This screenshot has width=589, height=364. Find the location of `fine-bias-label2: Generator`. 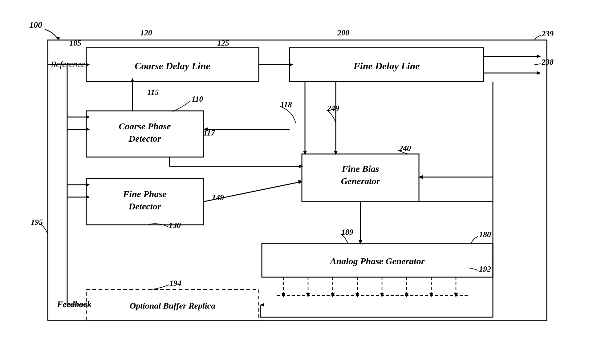

fine-bias-label2: Generator is located at coordinates (360, 181).